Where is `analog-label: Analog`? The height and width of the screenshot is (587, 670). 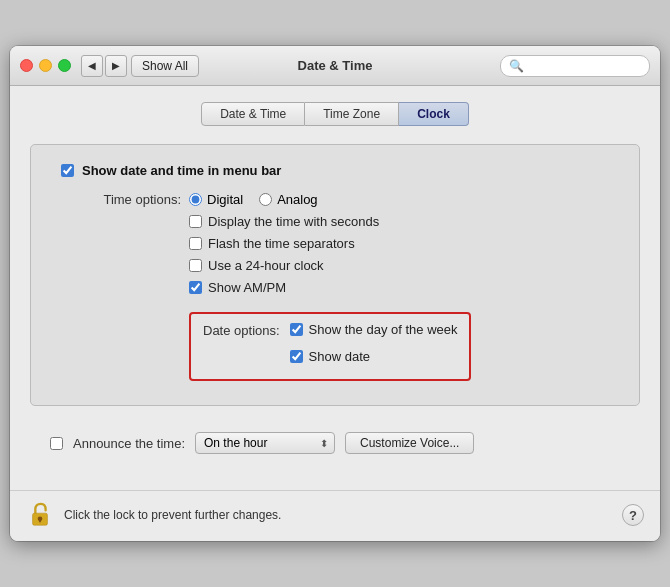
analog-label: Analog is located at coordinates (297, 200).